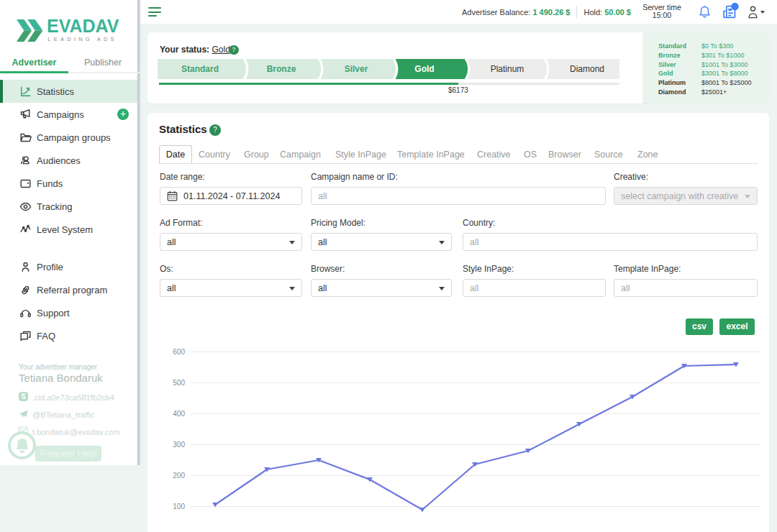  I want to click on svg-text: 300, so click(178, 444).